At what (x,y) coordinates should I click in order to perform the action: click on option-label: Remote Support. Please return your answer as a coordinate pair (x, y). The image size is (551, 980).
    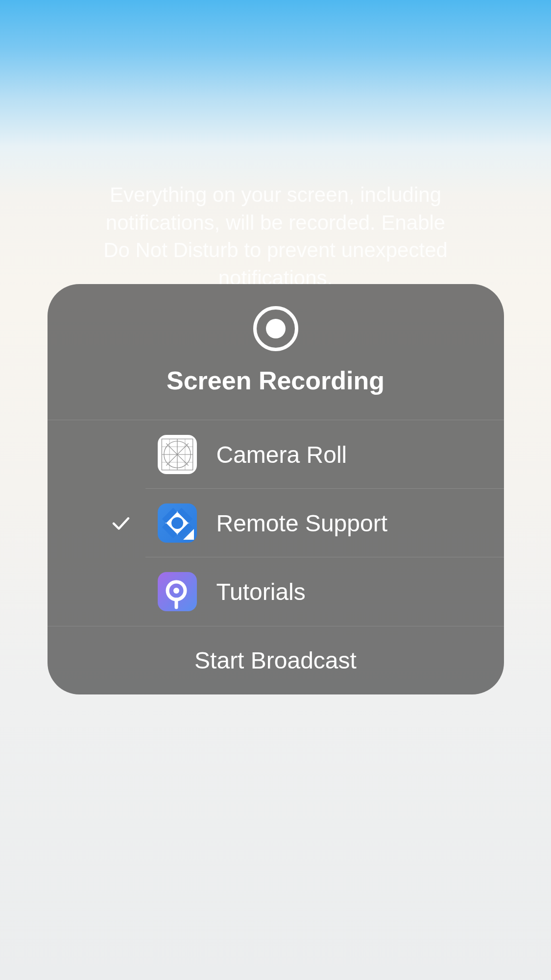
    Looking at the image, I should click on (302, 523).